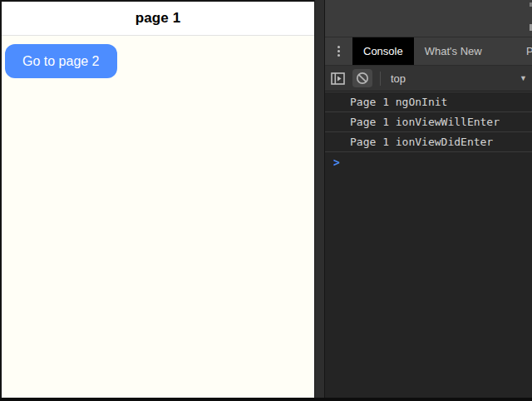 The height and width of the screenshot is (401, 532). Describe the element at coordinates (337, 78) in the screenshot. I see `console-sidebar-icon` at that location.